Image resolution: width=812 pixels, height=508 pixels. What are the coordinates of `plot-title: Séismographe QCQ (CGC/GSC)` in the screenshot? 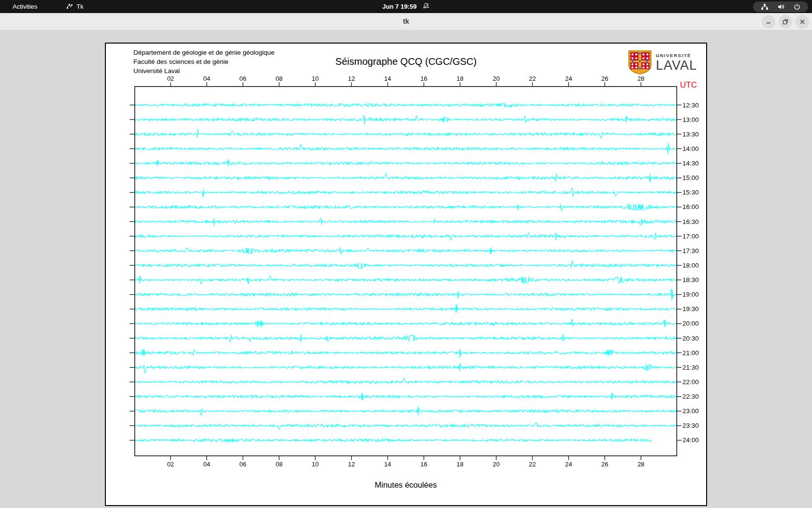 It's located at (406, 62).